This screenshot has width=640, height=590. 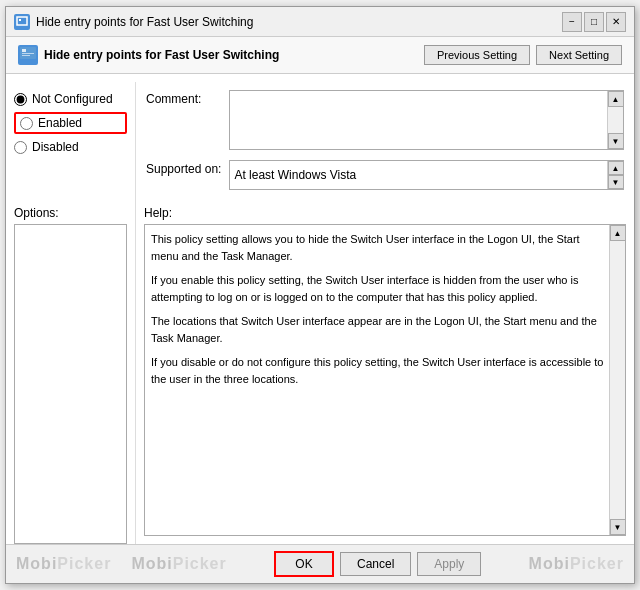 I want to click on comment-label: Comment:, so click(x=184, y=98).